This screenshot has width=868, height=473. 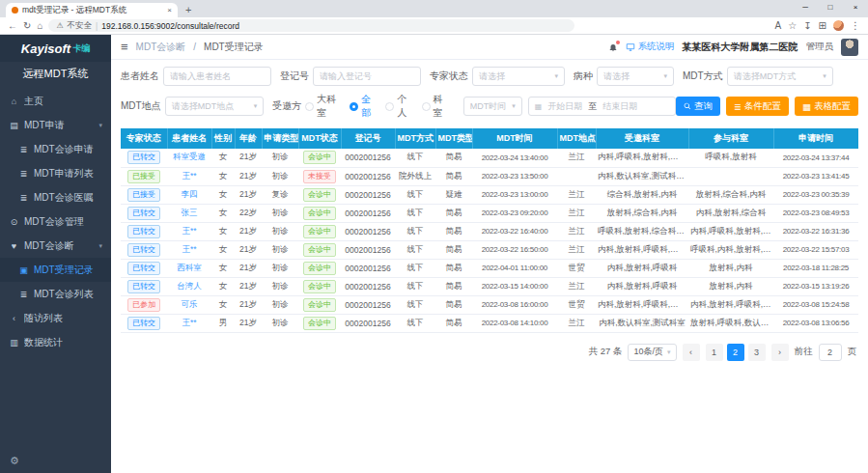 I want to click on translate-icon: A, so click(x=778, y=26).